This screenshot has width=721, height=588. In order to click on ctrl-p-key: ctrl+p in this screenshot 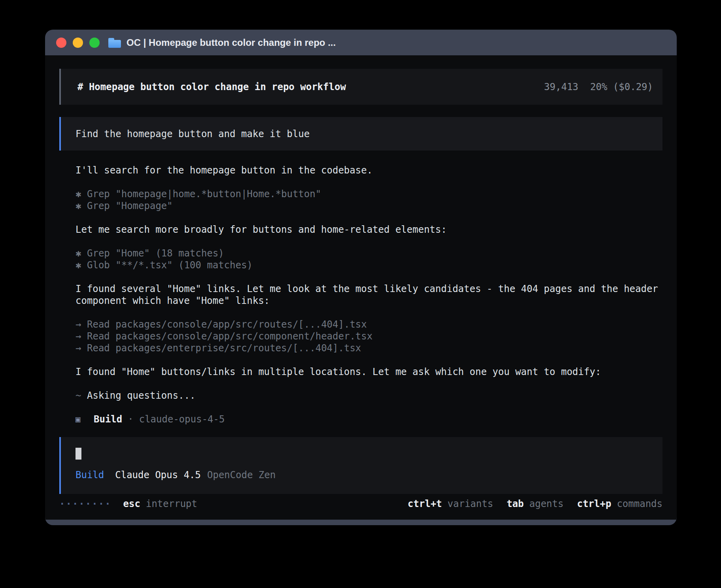, I will do `click(595, 504)`.